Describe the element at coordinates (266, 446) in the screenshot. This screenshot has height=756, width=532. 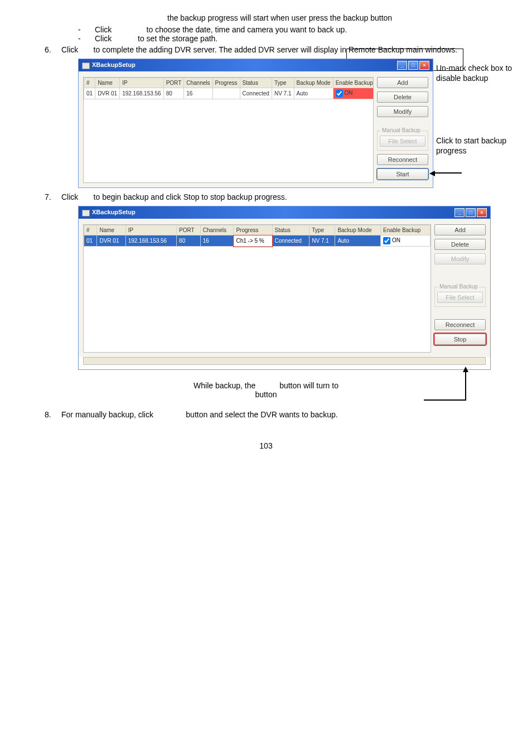
I see `page-number: 103` at that location.